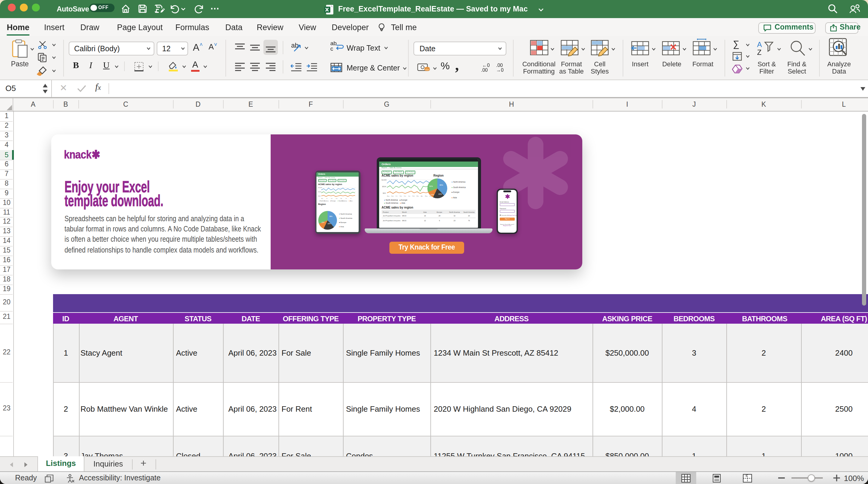 The width and height of the screenshot is (868, 484). I want to click on svg-text: Jun, so click(346, 199).